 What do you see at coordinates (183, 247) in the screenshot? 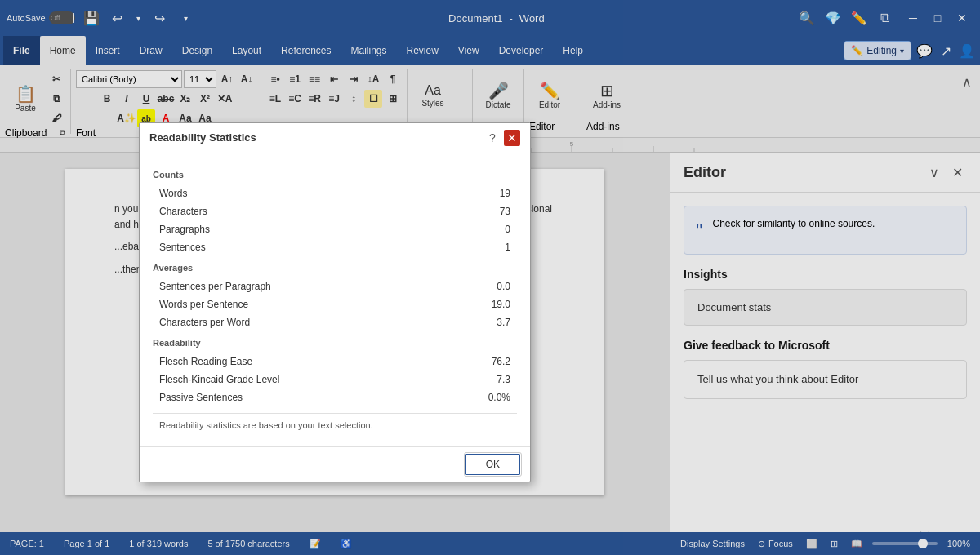
I see `sentences-label: Sentences` at bounding box center [183, 247].